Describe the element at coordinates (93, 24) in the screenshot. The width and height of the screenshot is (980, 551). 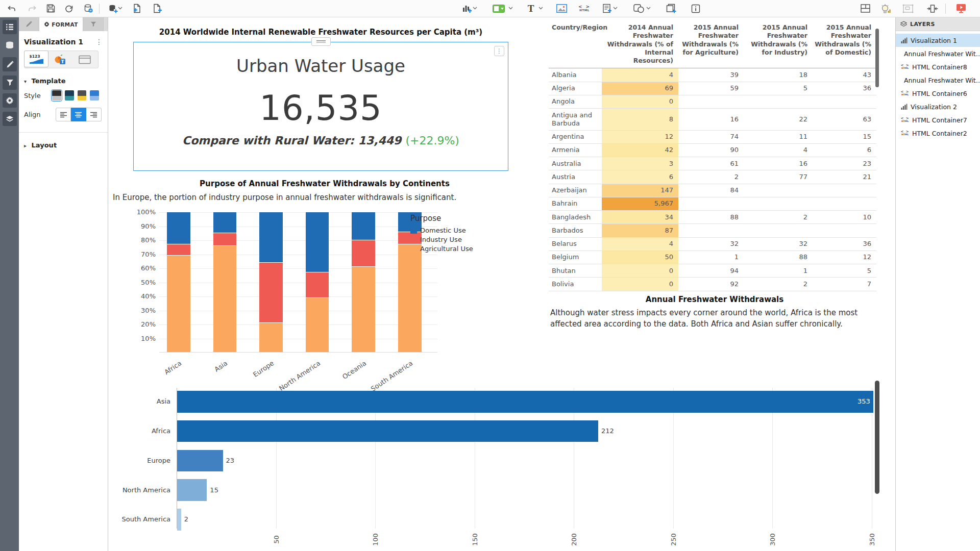
I see `tab-filter` at that location.